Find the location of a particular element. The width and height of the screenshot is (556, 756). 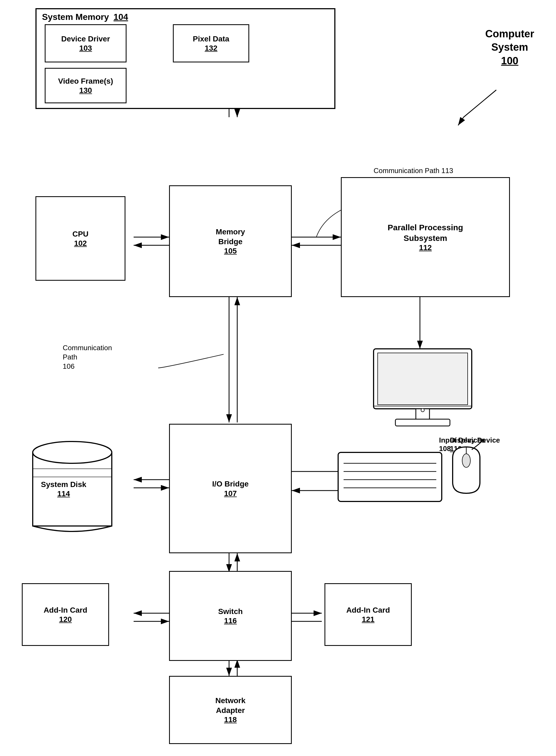

input-devices-num: 108 is located at coordinates (445, 449).